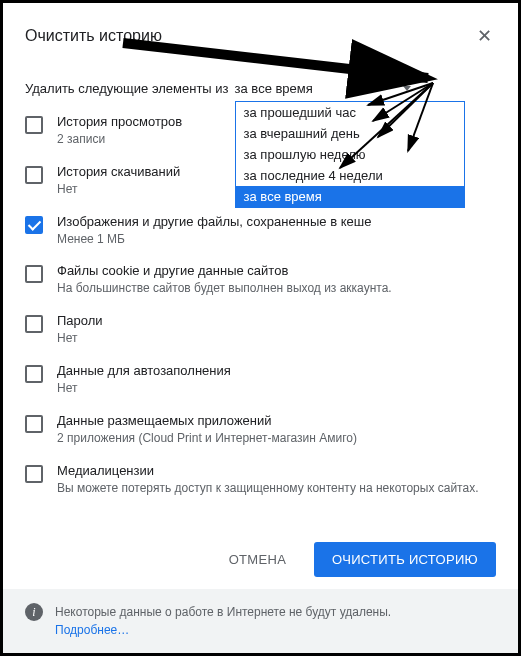 The image size is (521, 656). What do you see at coordinates (34, 324) in the screenshot?
I see `checkbox-passwords` at bounding box center [34, 324].